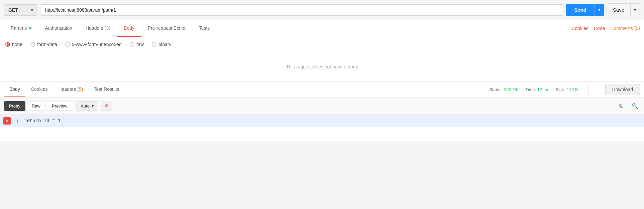  Describe the element at coordinates (619, 10) in the screenshot. I see `save-button: Save` at that location.